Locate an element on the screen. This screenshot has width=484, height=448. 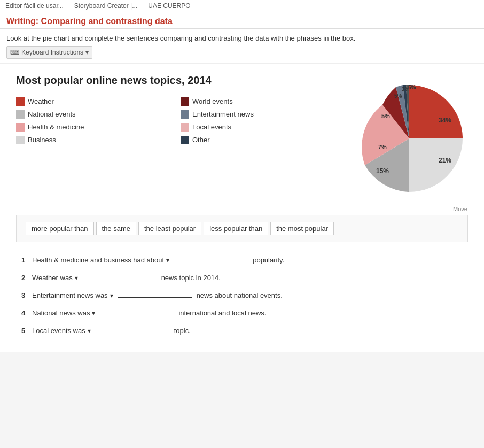
chevron-down-icon: ▾ is located at coordinates (87, 52).